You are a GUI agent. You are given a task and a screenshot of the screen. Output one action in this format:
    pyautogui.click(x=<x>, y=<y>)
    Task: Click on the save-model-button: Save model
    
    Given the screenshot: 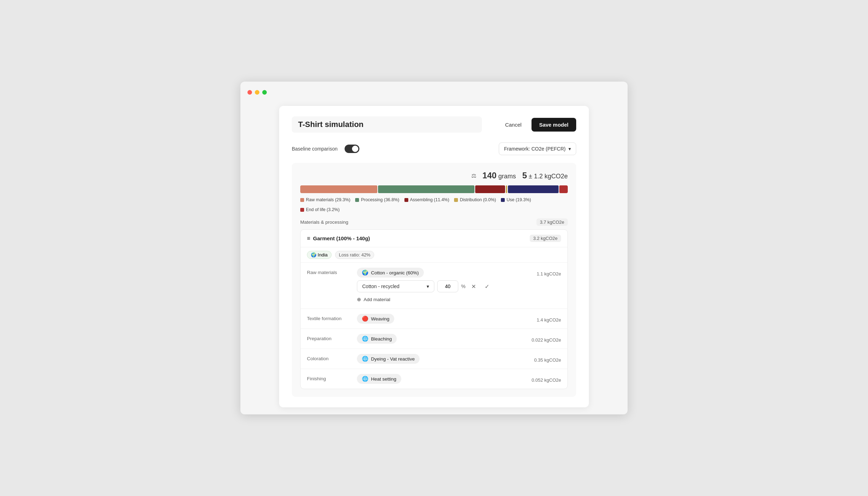 What is the action you would take?
    pyautogui.click(x=554, y=125)
    